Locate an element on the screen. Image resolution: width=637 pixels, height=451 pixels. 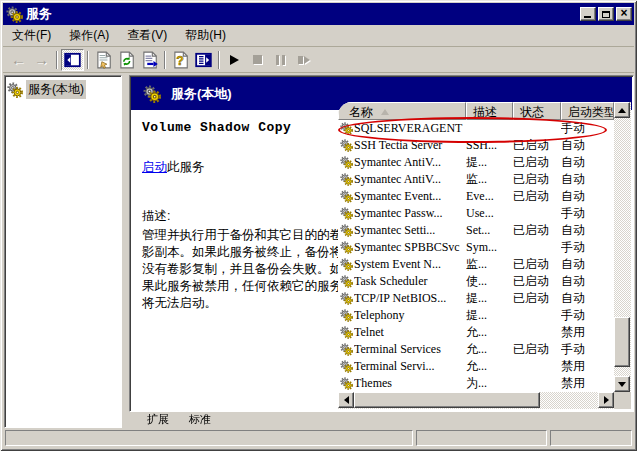
service-row: System Event N... 监... 已启动 自动 is located at coordinates (476, 264).